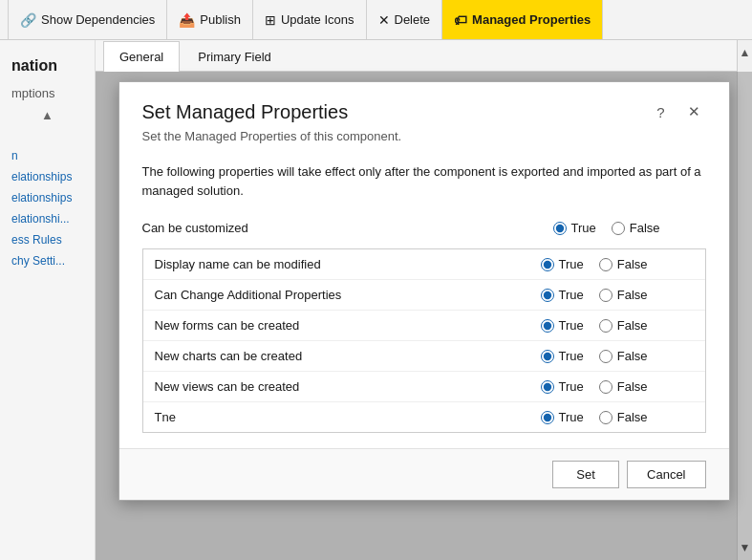  I want to click on main-property-radio-group: True False, so click(630, 227).